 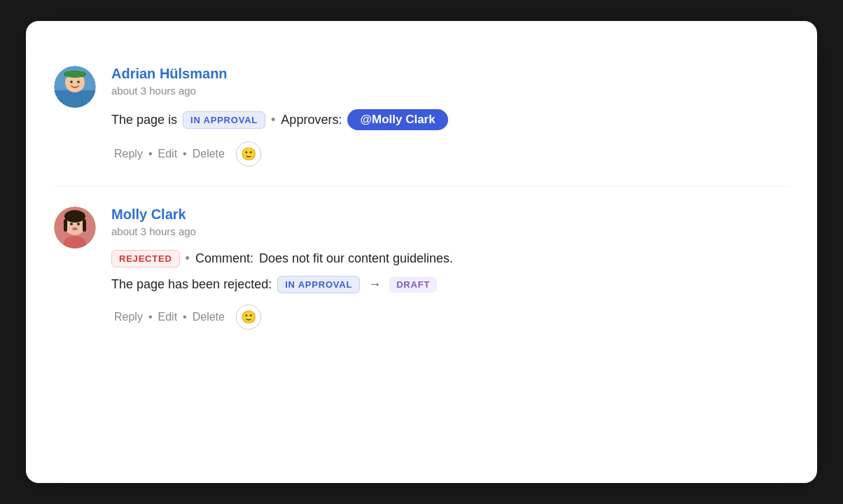 What do you see at coordinates (356, 259) in the screenshot?
I see `rejection-comment-text: Does not fit our content guidelines.` at bounding box center [356, 259].